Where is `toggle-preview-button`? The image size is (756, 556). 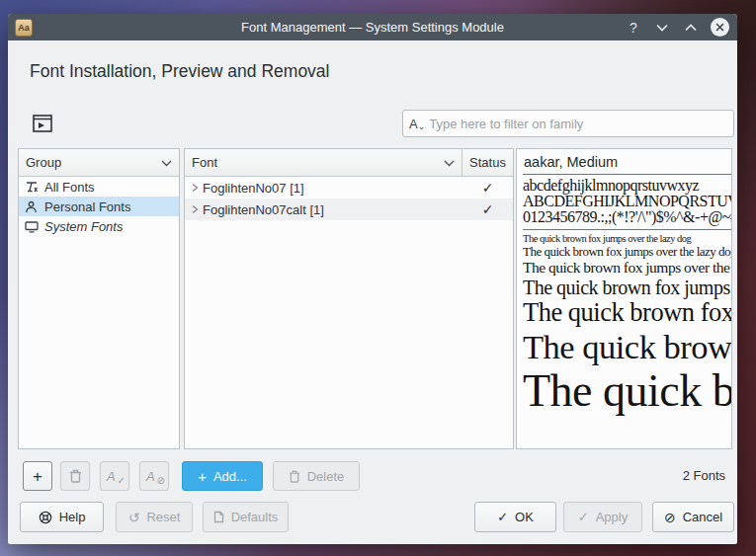 toggle-preview-button is located at coordinates (42, 123).